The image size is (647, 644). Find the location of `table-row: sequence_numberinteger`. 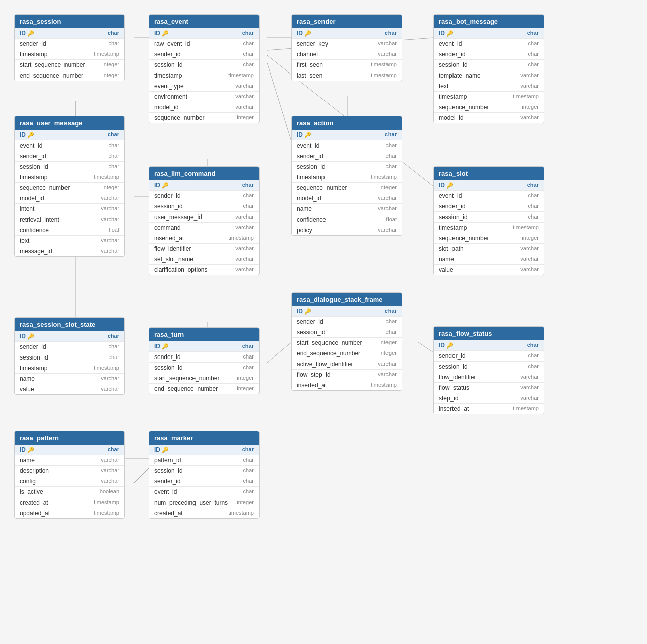

table-row: sequence_numberinteger is located at coordinates (347, 188).